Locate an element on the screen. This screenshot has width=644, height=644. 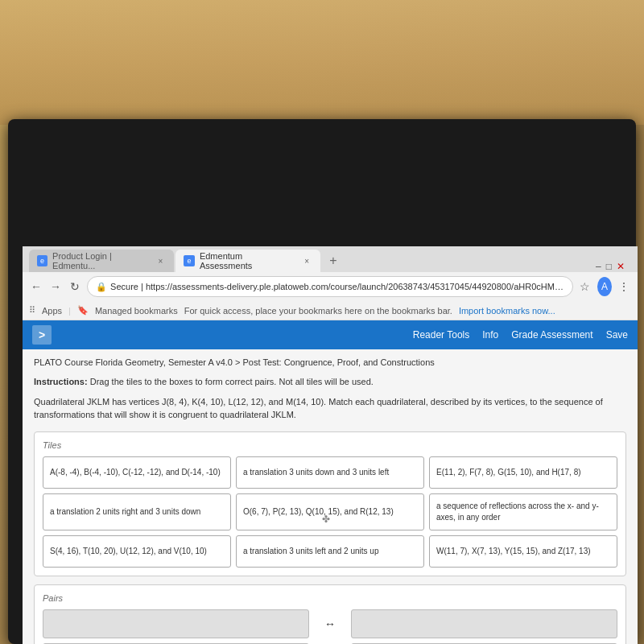
import-bookmarks-link: Import bookmarks now... is located at coordinates (507, 311).